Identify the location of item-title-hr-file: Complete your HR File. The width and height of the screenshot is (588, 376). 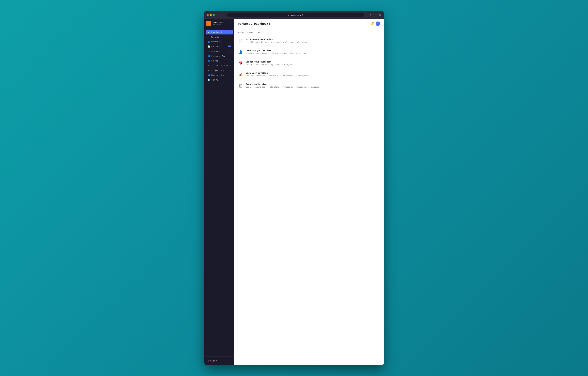
(277, 51).